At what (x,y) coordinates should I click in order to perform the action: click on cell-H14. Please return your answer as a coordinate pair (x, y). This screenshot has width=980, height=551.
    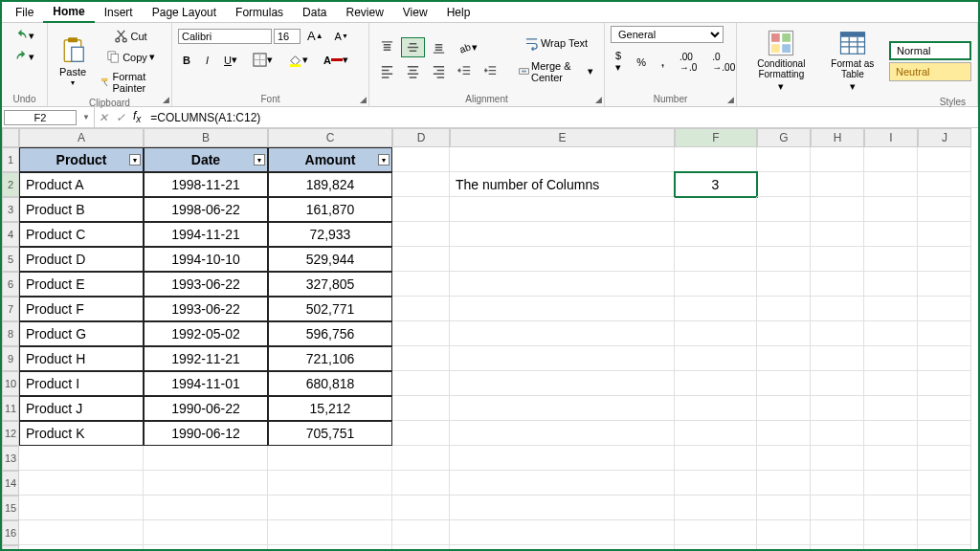
    Looking at the image, I should click on (837, 483).